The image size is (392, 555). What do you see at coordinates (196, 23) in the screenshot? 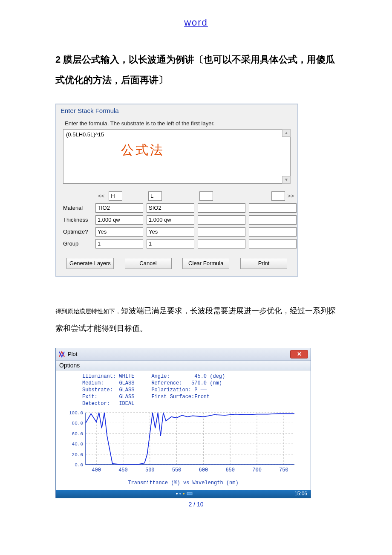
I see `top-link: word` at bounding box center [196, 23].